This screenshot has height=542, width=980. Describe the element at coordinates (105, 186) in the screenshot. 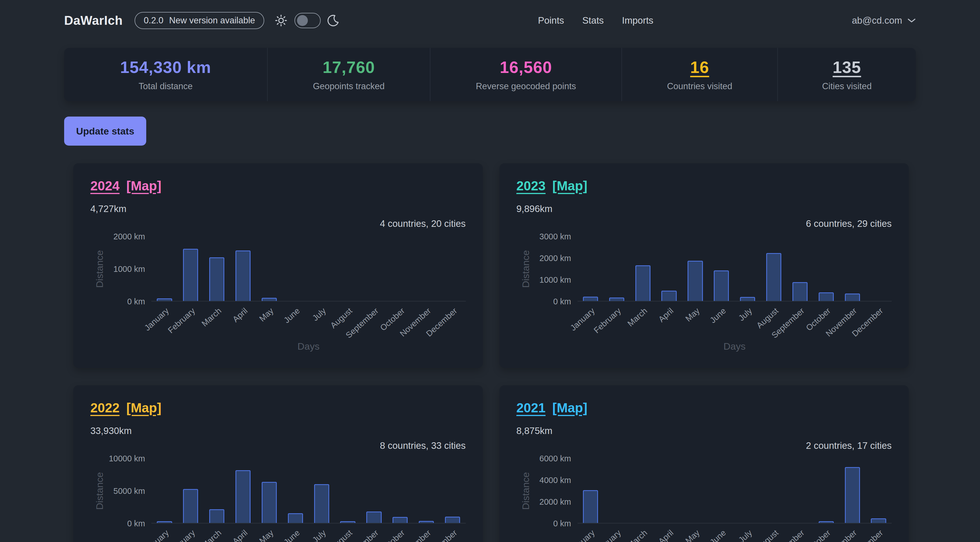

I see `year-link-2024: 2024` at that location.